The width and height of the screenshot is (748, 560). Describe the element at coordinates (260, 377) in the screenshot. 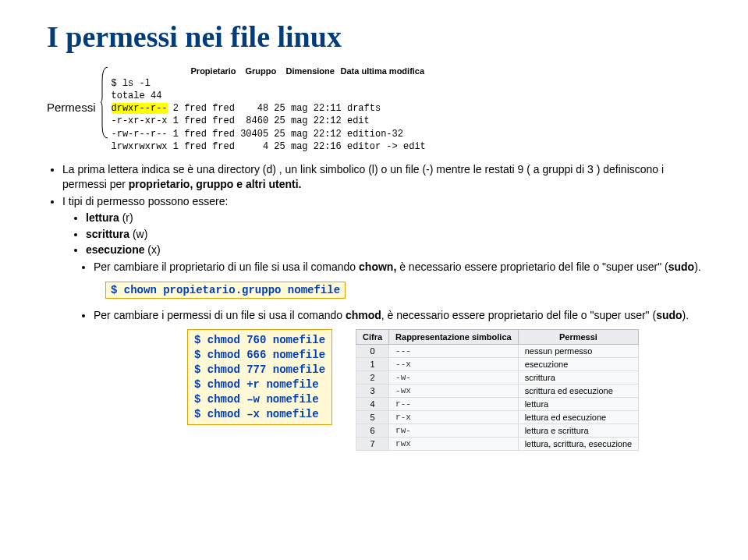

I see `chmod-command-box: $ chmod 760 nomefile$ chmod 666 nomefile…` at that location.